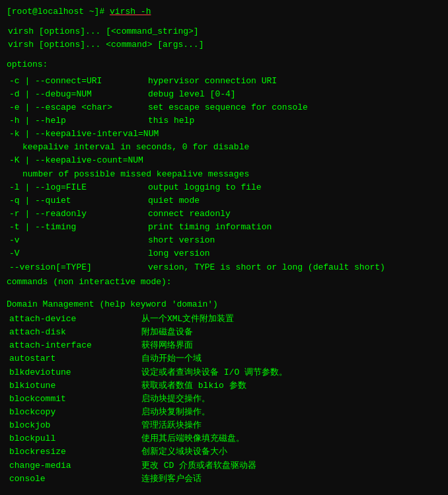 The height and width of the screenshot is (495, 448). What do you see at coordinates (79, 214) in the screenshot?
I see `option-flag: -r | --readonly` at bounding box center [79, 214].